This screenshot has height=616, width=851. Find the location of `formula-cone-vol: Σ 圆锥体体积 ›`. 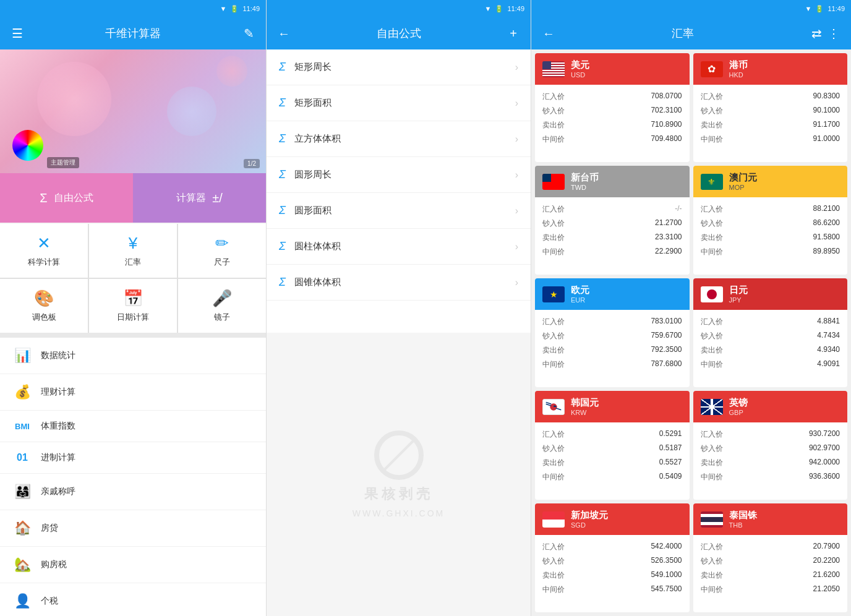

formula-cone-vol: Σ 圆锥体体积 › is located at coordinates (398, 283).